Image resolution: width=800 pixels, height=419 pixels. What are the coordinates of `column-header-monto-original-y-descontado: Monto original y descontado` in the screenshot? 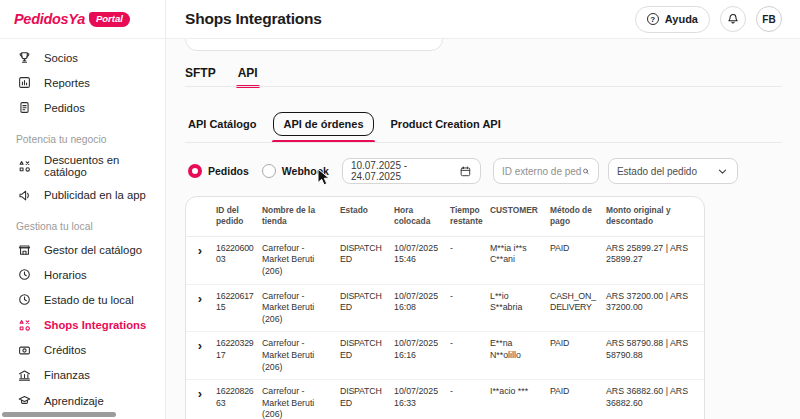 It's located at (654, 216).